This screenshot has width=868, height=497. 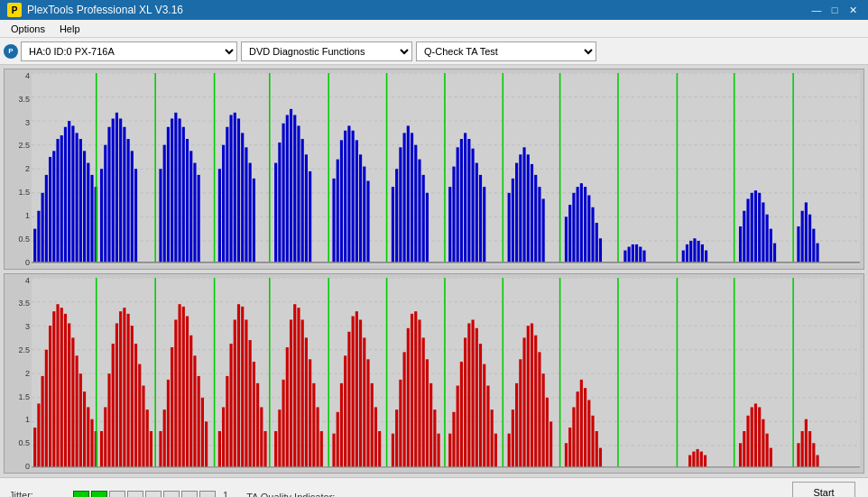 What do you see at coordinates (824, 490) in the screenshot?
I see `start-button: Start` at bounding box center [824, 490].